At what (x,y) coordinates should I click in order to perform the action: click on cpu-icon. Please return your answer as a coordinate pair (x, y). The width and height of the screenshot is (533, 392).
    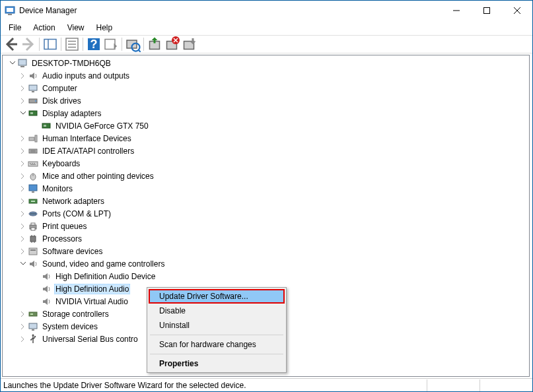
    Looking at the image, I should click on (33, 239).